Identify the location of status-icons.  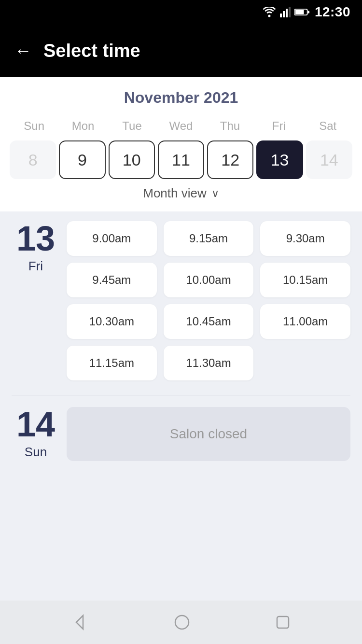
(286, 12).